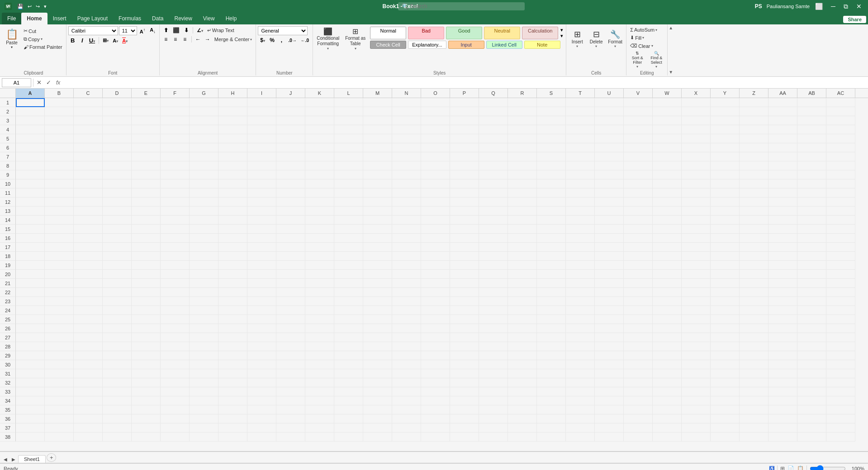 This screenshot has height=470, width=868. What do you see at coordinates (638, 347) in the screenshot?
I see `cell-V28` at bounding box center [638, 347].